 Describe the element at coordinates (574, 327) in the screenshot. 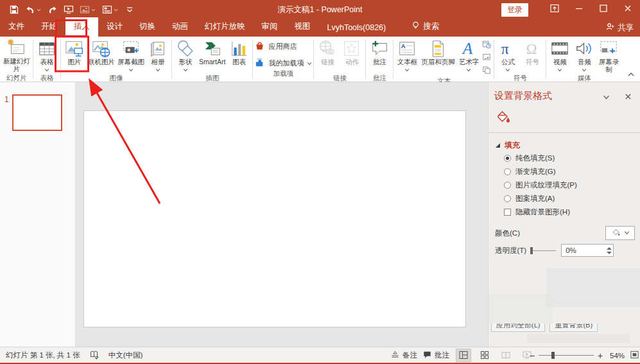

I see `reset-background-label: 重置背景(B)` at that location.